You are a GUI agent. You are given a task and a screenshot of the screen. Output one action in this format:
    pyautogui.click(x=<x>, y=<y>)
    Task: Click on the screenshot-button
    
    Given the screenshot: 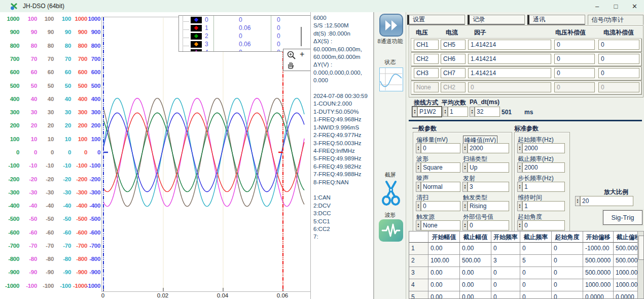 What is the action you would take?
    pyautogui.click(x=391, y=192)
    